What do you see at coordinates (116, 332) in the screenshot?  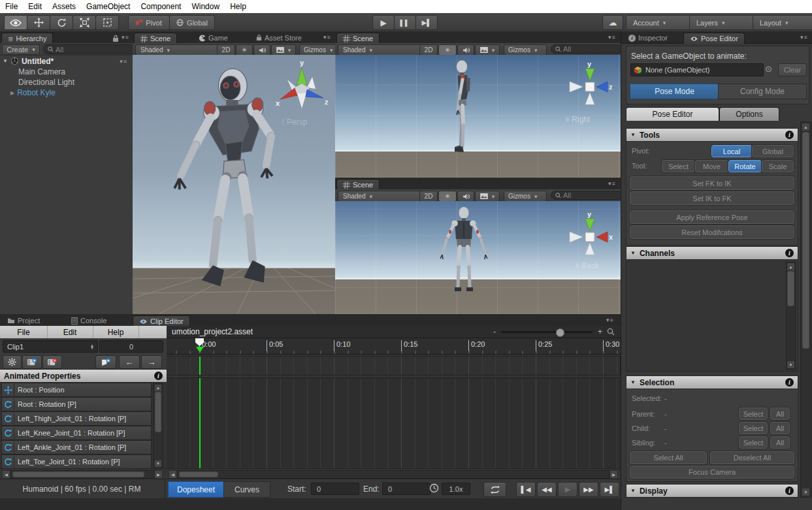 I see `clip-menu-help: Help` at bounding box center [116, 332].